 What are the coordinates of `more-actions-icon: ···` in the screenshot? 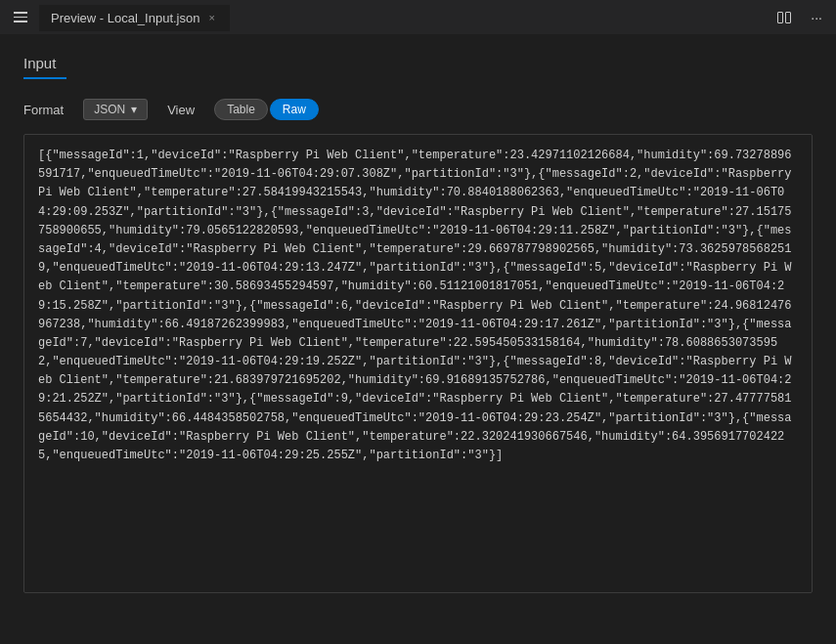 It's located at (816, 18).